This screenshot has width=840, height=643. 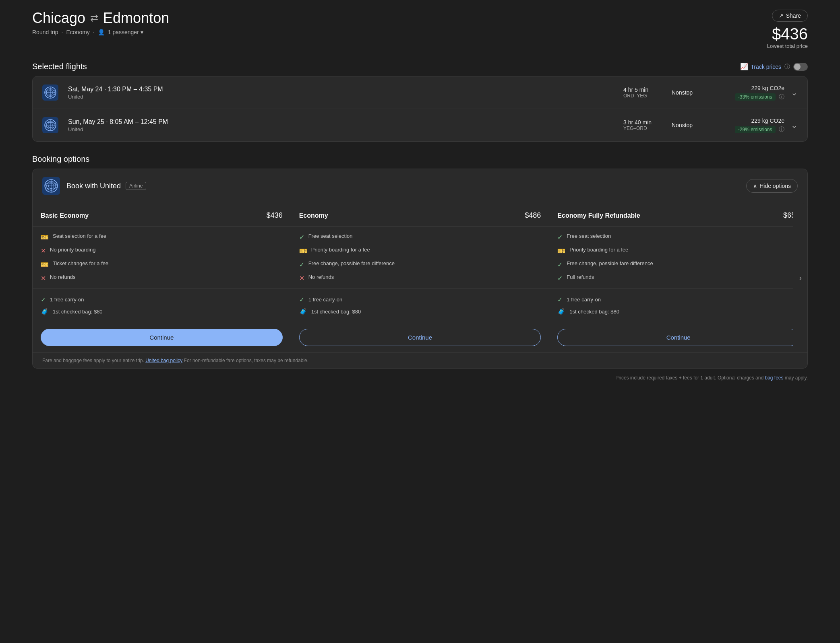 I want to click on flight-row-2: Sun, May 25 · 8:05 AM – 12:45 PM United …, so click(x=420, y=125).